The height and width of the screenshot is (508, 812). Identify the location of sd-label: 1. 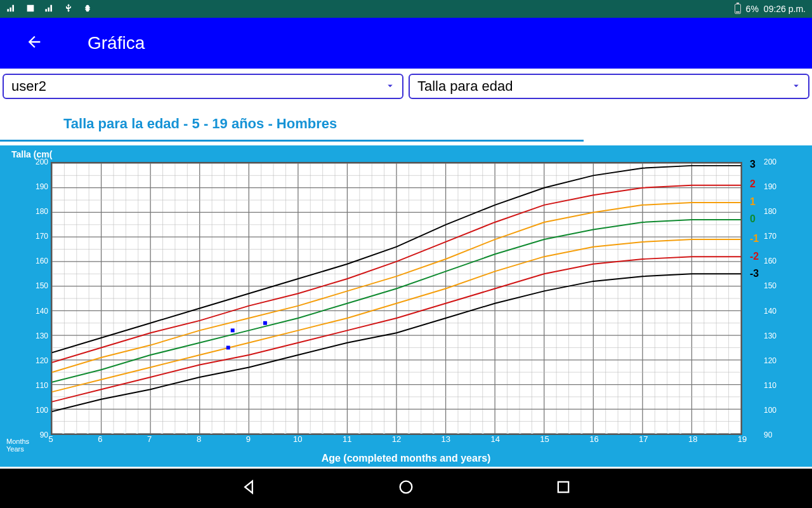
(752, 202).